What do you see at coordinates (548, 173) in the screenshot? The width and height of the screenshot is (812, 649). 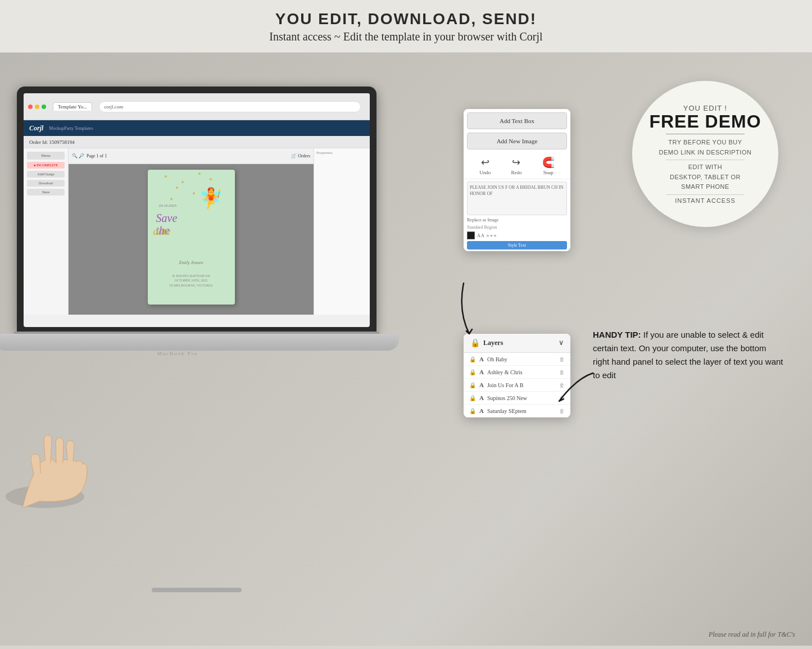 I see `snap-label: Snap` at bounding box center [548, 173].